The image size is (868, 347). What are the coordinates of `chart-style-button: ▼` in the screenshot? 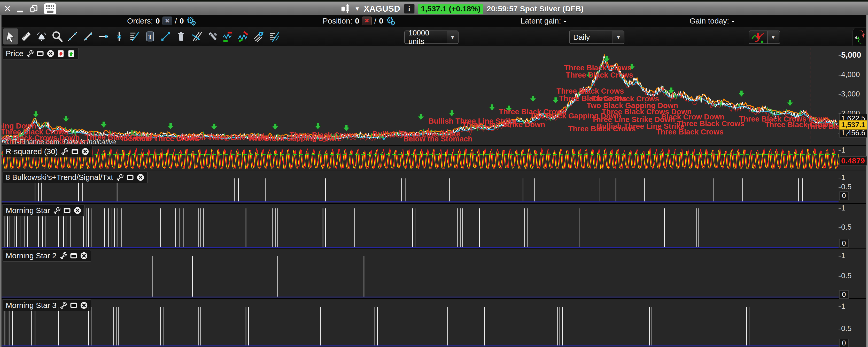 It's located at (764, 37).